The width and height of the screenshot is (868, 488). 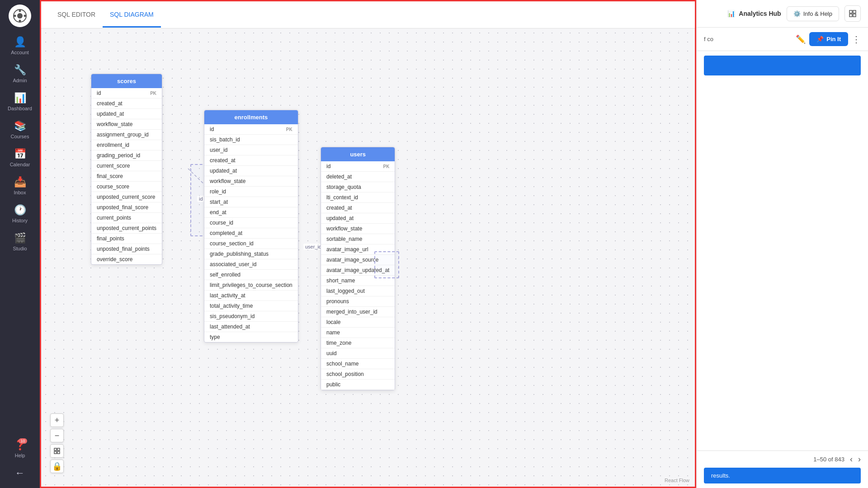 What do you see at coordinates (76, 15) in the screenshot?
I see `tab-sql-editor: SQL EDITOR` at bounding box center [76, 15].